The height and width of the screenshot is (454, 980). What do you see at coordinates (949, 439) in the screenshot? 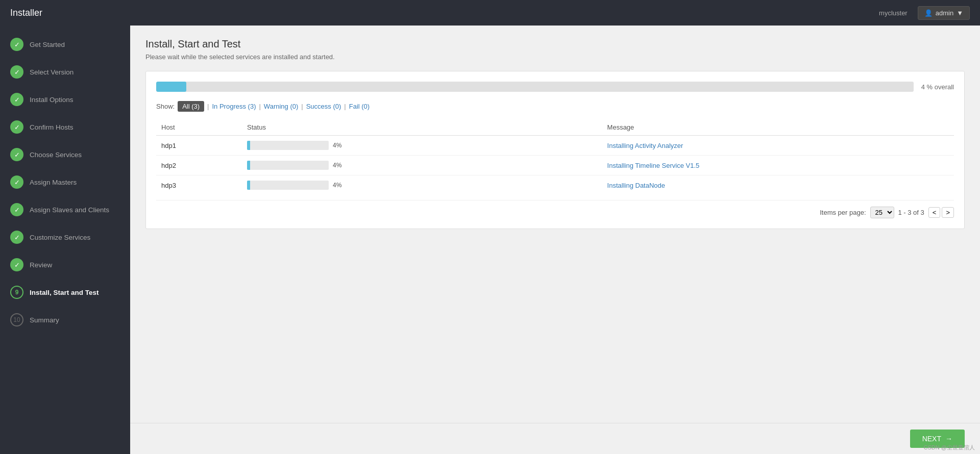
I see `next-arrow-icon: →` at bounding box center [949, 439].